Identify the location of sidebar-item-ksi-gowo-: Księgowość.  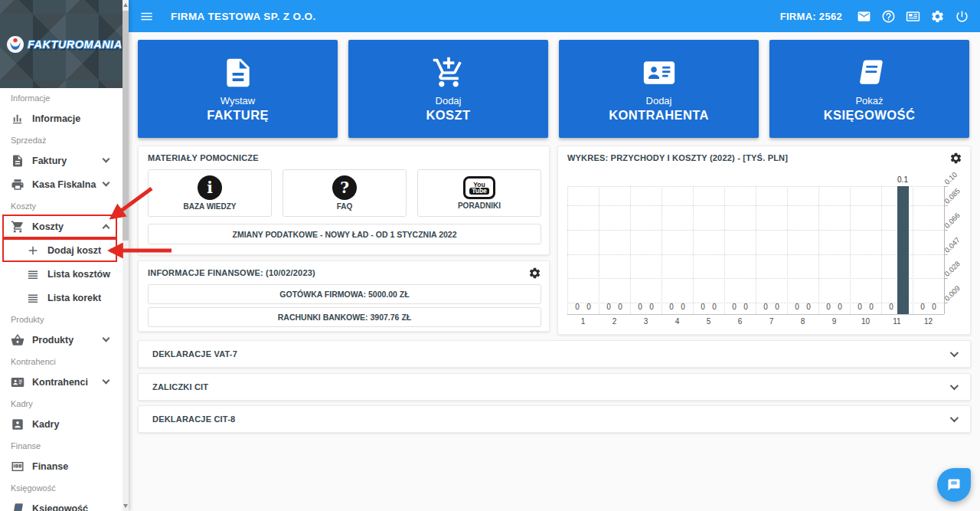
(61, 504).